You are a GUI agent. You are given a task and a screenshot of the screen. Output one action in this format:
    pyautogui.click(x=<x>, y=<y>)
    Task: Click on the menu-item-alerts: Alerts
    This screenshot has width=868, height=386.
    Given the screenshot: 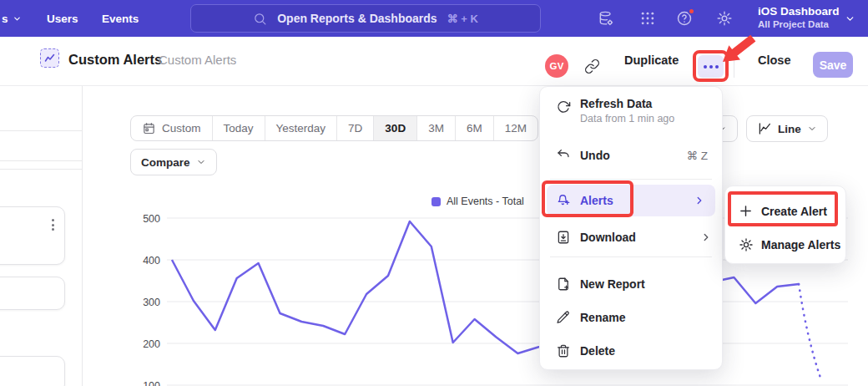 What is the action you would take?
    pyautogui.click(x=631, y=201)
    